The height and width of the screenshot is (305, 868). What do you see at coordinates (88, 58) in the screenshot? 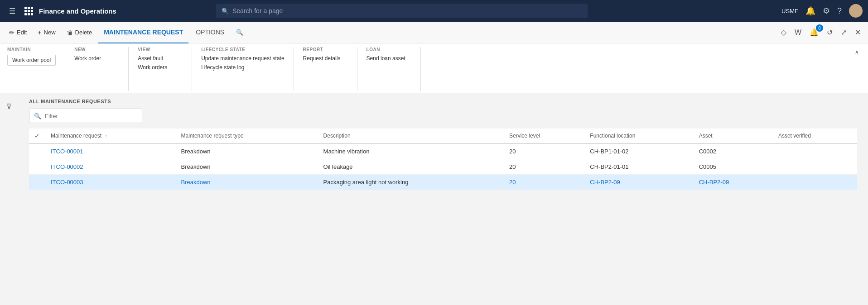
I see `ribbon-work-order-link: Work order` at bounding box center [88, 58].